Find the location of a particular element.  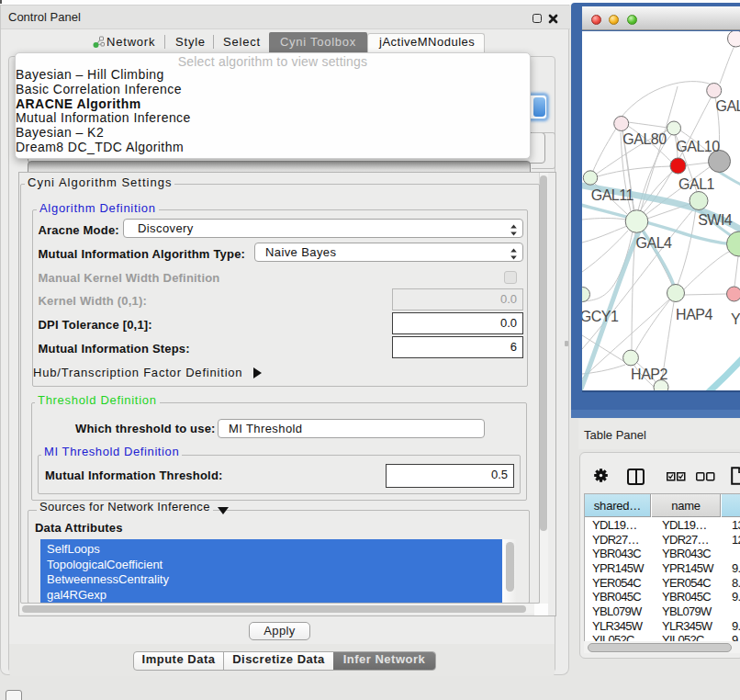

svg-text: GAL4 is located at coordinates (655, 243).